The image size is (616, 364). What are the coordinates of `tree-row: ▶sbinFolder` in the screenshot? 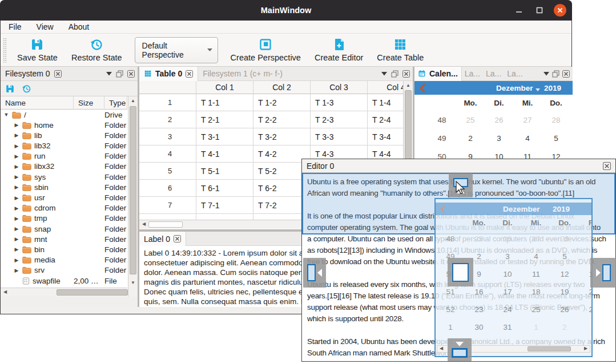 It's located at (64, 187).